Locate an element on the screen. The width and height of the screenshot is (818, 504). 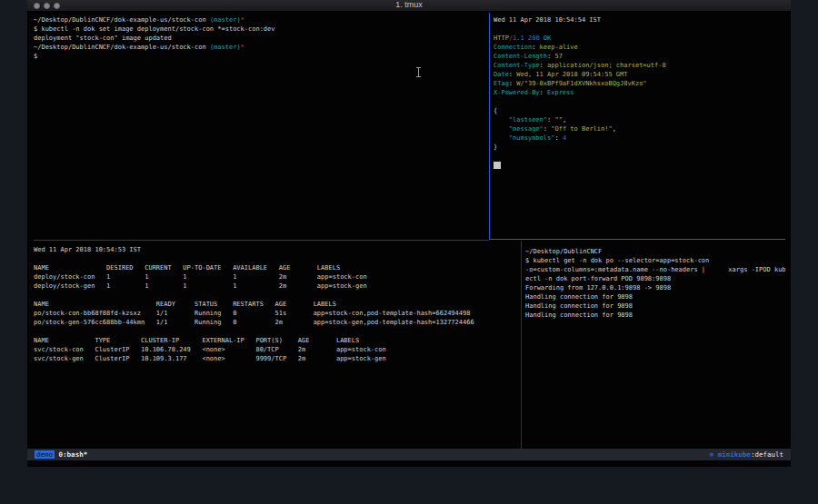
terminal-line: ectl -n dok port-forward POD 9898:9898 is located at coordinates (658, 279).